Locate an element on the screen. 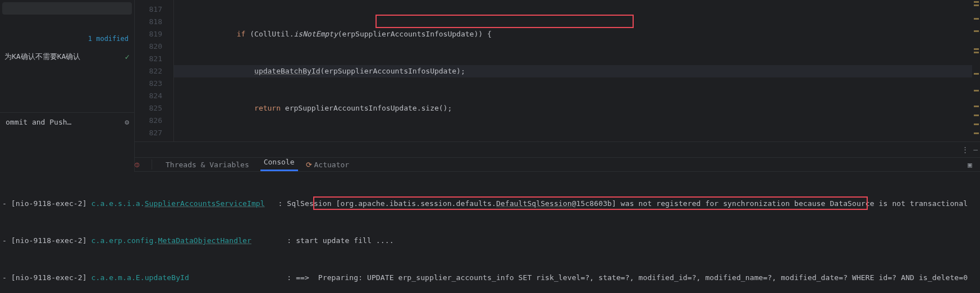 The width and height of the screenshot is (980, 293). changed-file-label: 为KA确认不需要KA确认 is located at coordinates (43, 57).